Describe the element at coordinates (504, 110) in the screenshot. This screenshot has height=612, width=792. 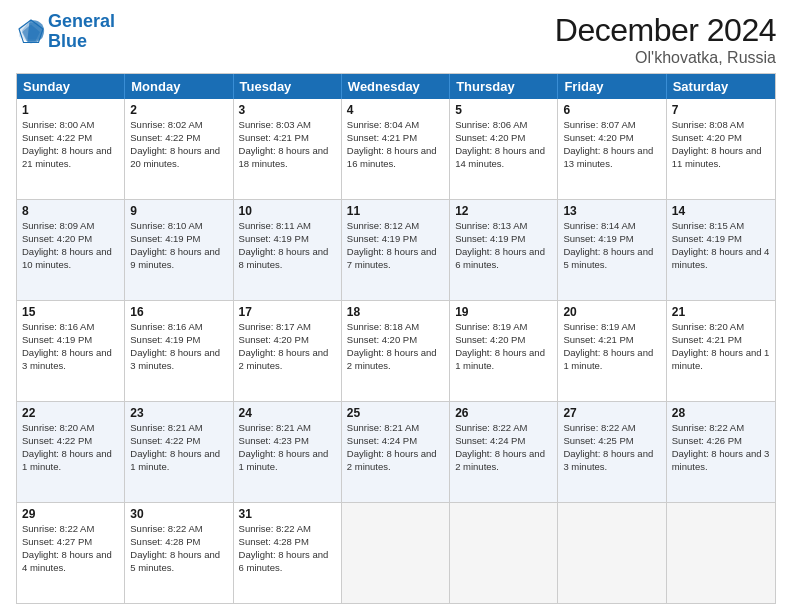
I see `day-num-5: 5` at that location.